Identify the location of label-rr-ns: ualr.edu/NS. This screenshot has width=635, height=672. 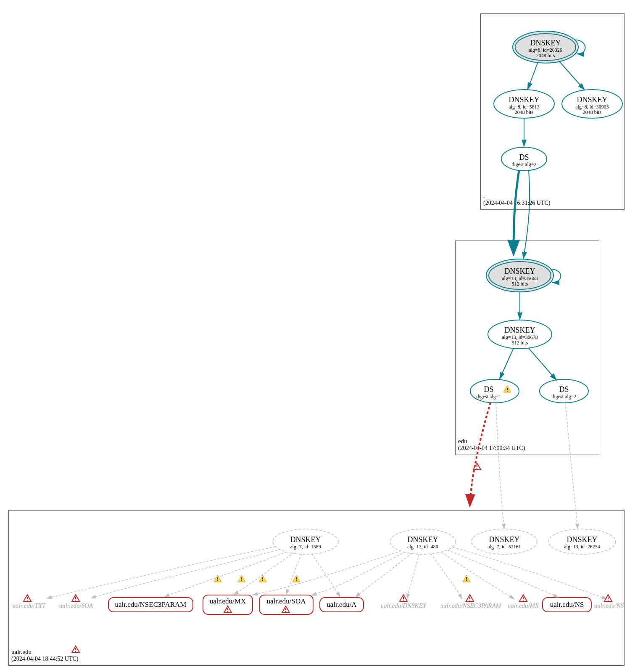
(567, 605).